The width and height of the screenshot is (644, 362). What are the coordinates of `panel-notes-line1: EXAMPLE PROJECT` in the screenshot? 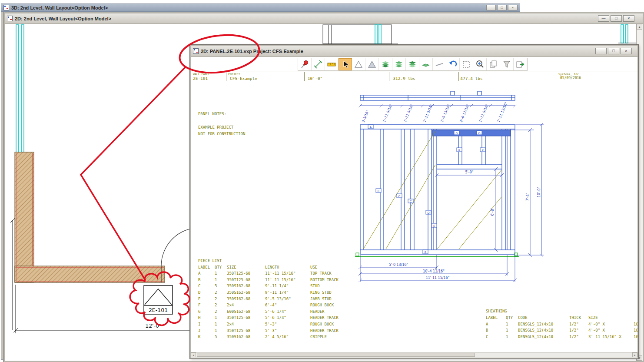 It's located at (216, 127).